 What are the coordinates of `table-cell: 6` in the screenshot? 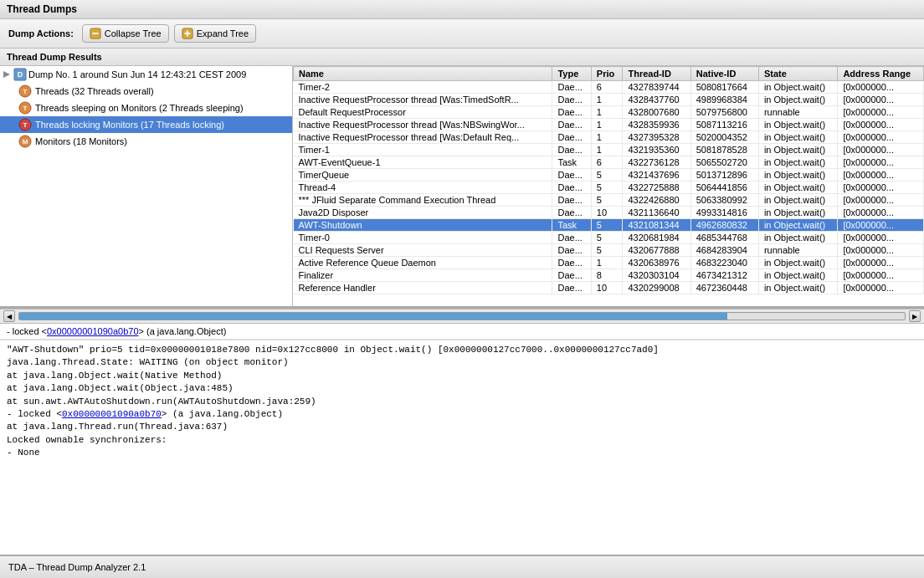 It's located at (607, 87).